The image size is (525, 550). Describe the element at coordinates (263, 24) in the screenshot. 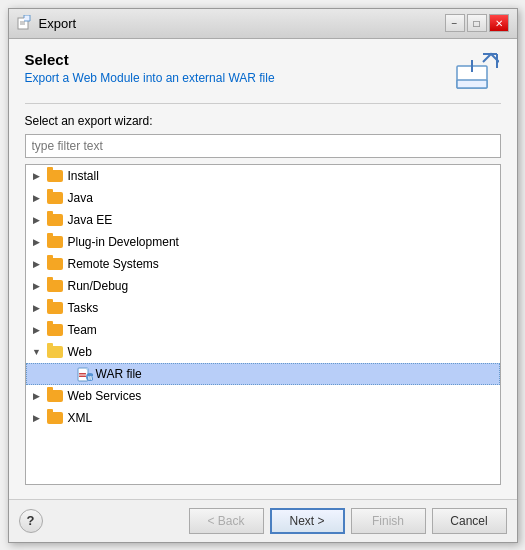

I see `title-bar: Export − □ ✕` at that location.